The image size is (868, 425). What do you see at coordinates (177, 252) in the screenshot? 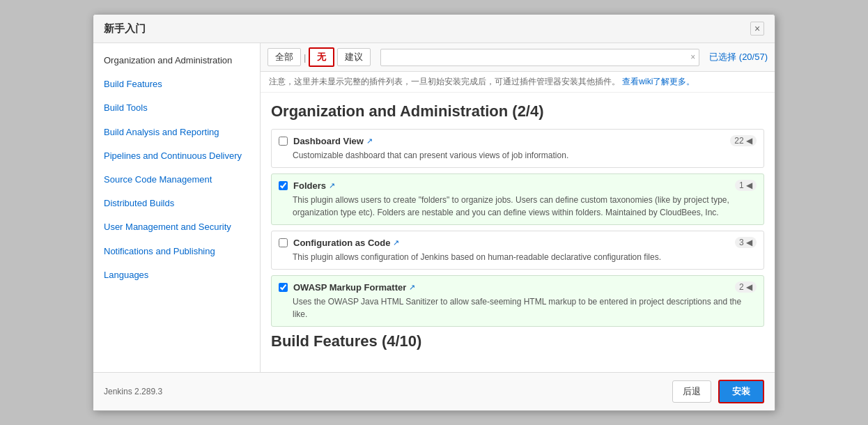
I see `sidebar-item-notifications: Notifications and Publishing` at bounding box center [177, 252].